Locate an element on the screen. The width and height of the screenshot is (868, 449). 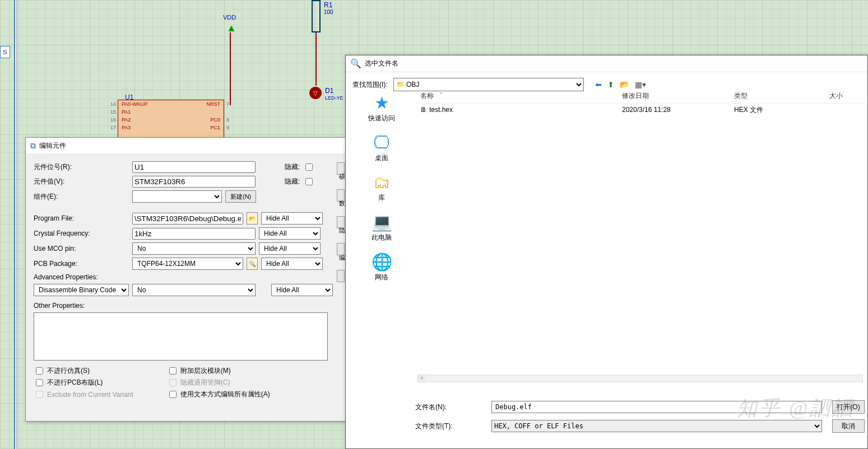
pin16: 16 is located at coordinates (113, 120).